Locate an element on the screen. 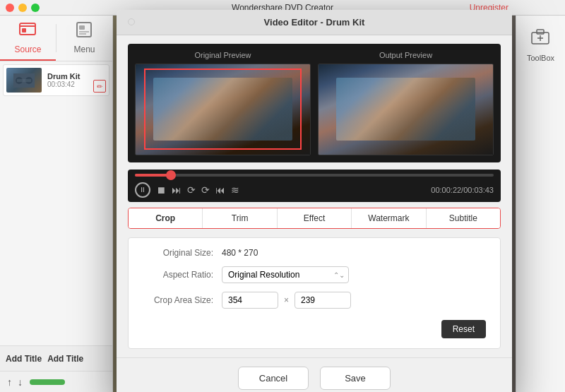 Image resolution: width=565 pixels, height=392 pixels. reset-button: Reset is located at coordinates (463, 329).